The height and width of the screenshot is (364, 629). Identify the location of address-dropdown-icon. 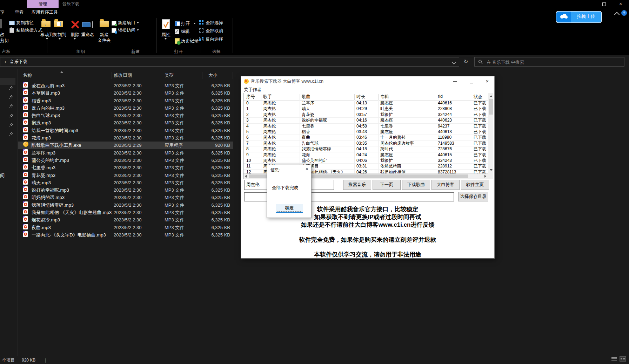
(454, 62).